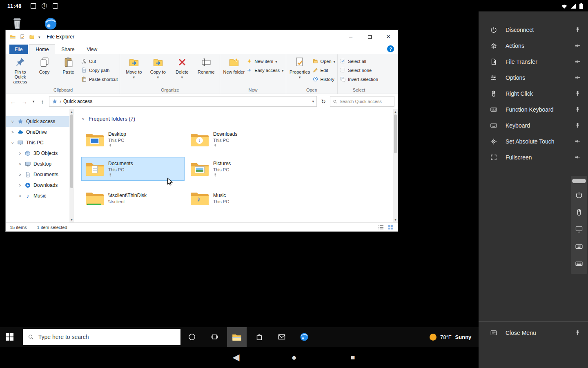  Describe the element at coordinates (359, 61) in the screenshot. I see `select-all-button: Select all` at that location.